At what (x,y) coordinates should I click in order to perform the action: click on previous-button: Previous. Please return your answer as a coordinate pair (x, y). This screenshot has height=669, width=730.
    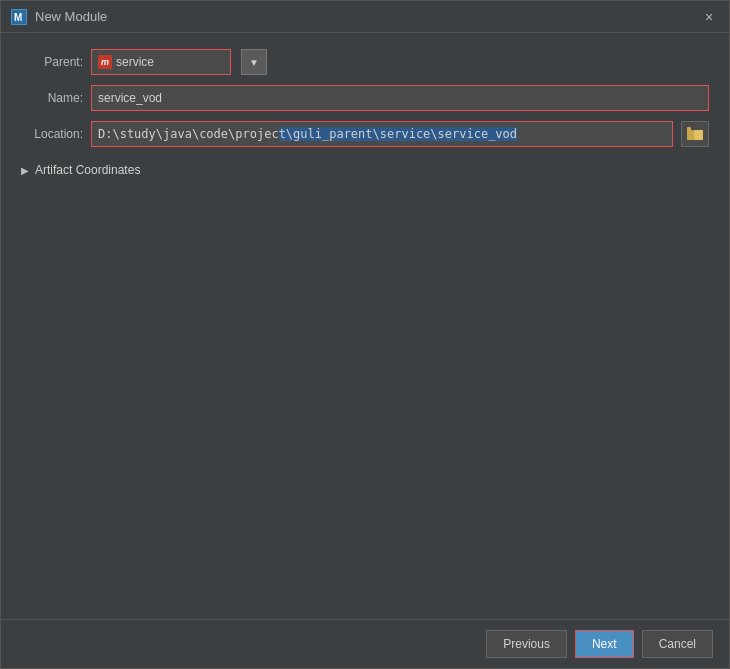
    Looking at the image, I should click on (526, 644).